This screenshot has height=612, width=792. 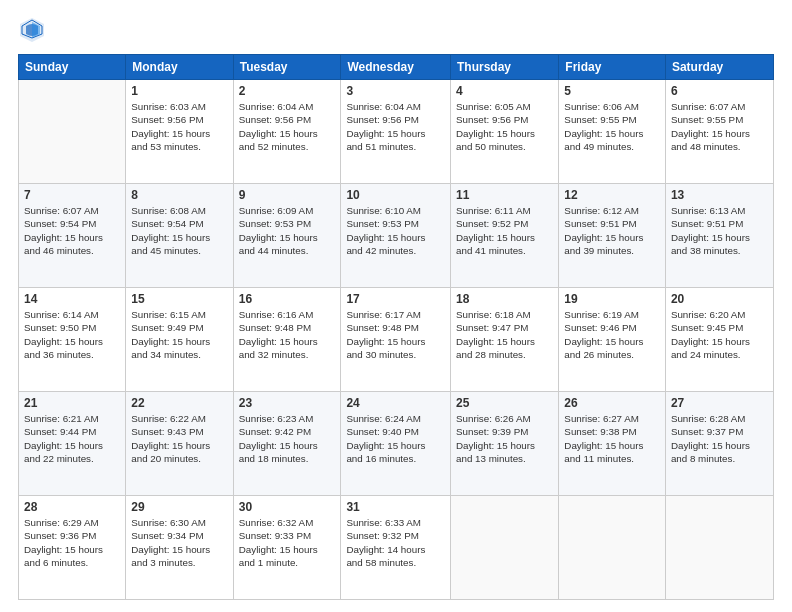 I want to click on calendar-day-cell: 31Sunrise: 6:33 AM Sunset: 9:32 PM Dayli…, so click(x=396, y=548).